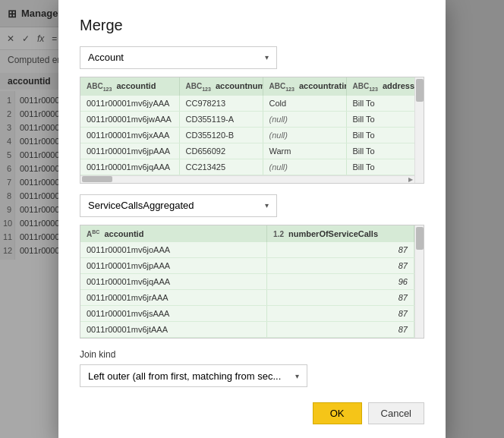  I want to click on cell-accountnumber: CC213425, so click(221, 167).